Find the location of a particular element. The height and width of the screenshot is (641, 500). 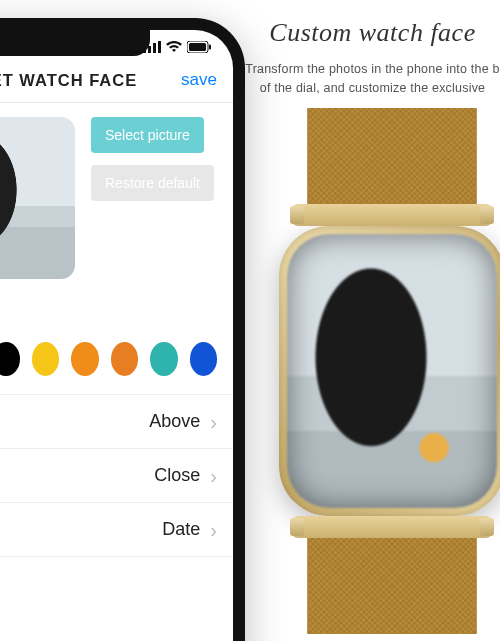

settings-rows: Position Above › e Time Close › w Time D… is located at coordinates (116, 476).